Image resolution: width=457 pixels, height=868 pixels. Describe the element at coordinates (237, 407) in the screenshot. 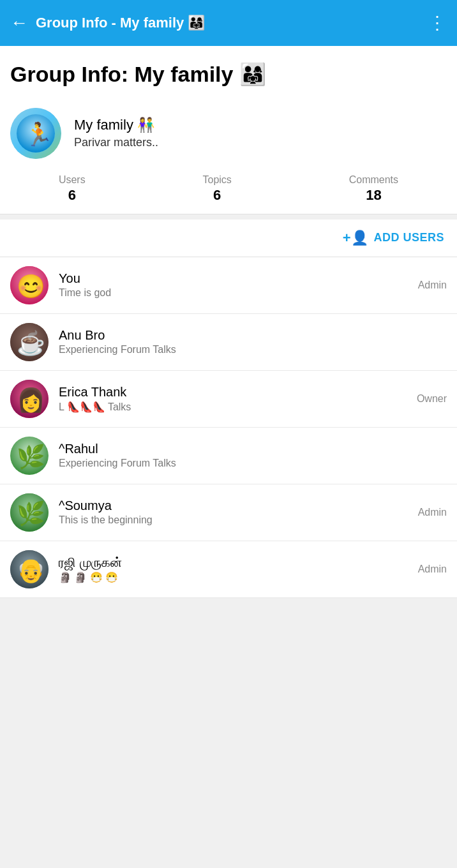

I see `user-status: L 👠👠👠 Talks` at that location.